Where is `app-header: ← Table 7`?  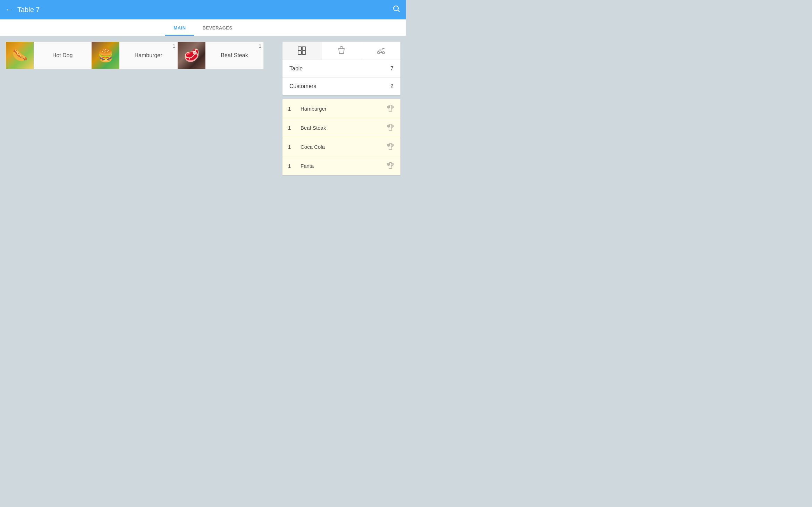 app-header: ← Table 7 is located at coordinates (203, 10).